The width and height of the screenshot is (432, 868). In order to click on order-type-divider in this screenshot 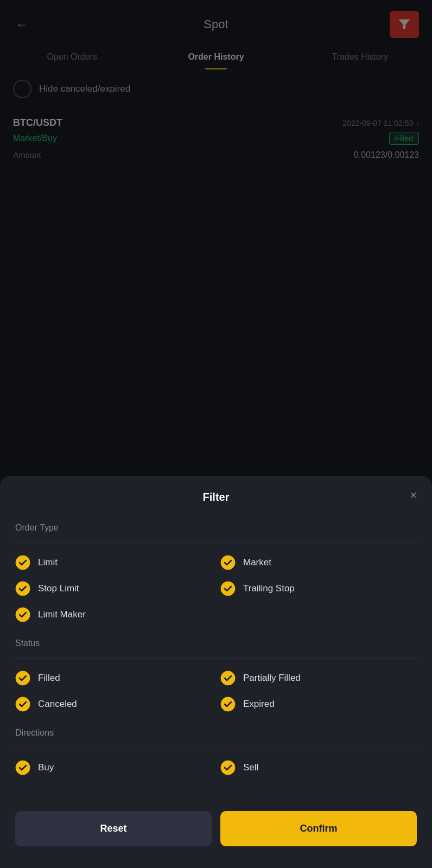, I will do `click(216, 542)`.